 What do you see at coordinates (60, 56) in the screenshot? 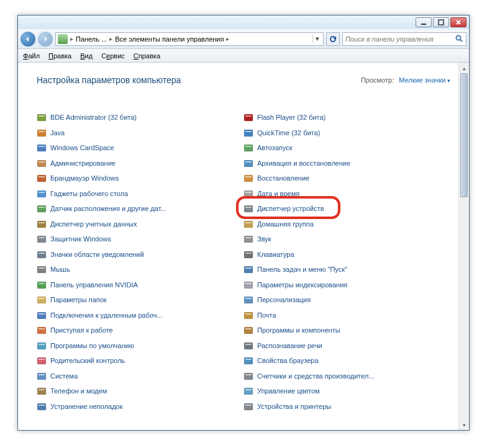
I see `menu-edit: Правка` at bounding box center [60, 56].